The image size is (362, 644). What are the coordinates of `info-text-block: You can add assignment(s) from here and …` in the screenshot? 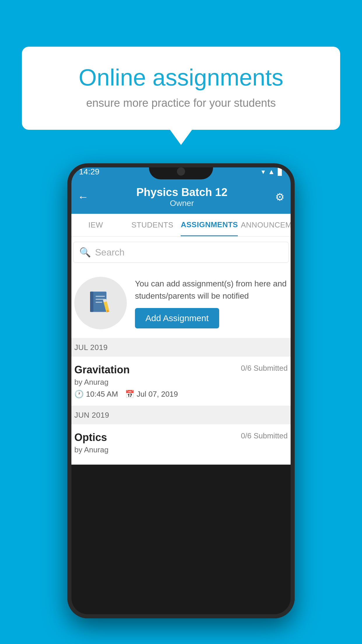 It's located at (211, 303).